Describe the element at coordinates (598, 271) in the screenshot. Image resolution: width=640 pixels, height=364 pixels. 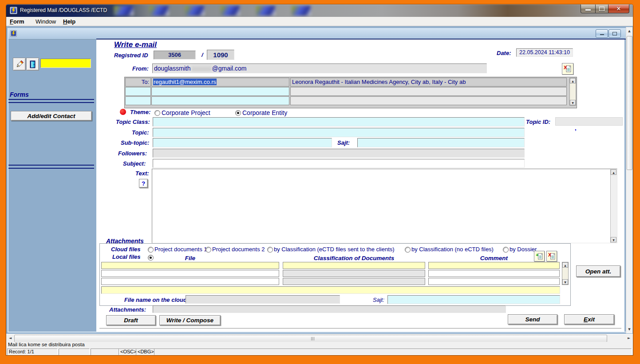
I see `open-attachment-button: Open att.` at that location.